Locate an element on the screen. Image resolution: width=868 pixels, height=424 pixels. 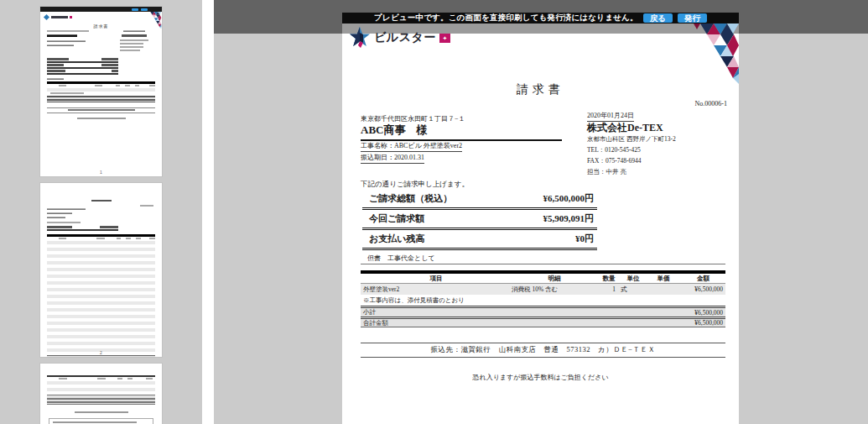
subtotal-label: 小計 is located at coordinates (369, 312).